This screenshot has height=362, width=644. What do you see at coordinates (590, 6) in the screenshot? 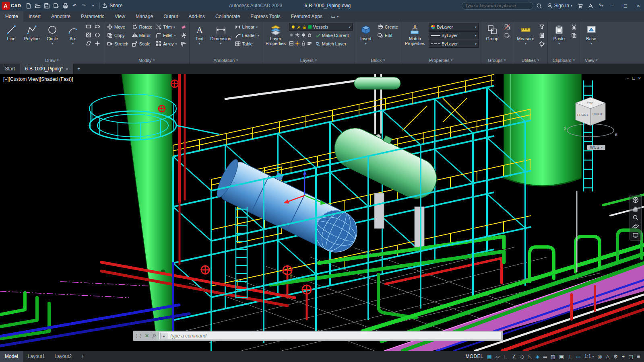
I see `autodesk-account-button` at bounding box center [590, 6].